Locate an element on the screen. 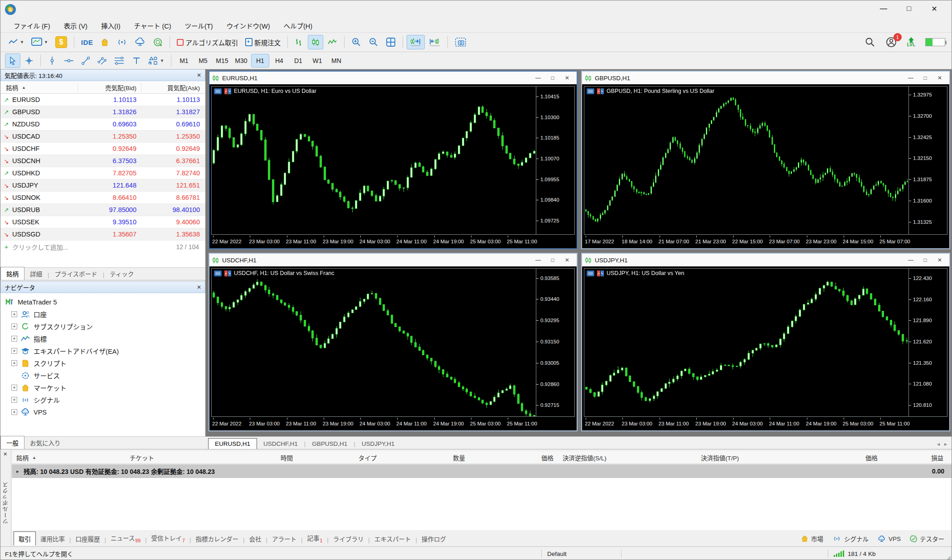 This screenshot has height=560, width=952. chart-window-titlebar: EURUSD,H1 — □ ✕ is located at coordinates (393, 78).